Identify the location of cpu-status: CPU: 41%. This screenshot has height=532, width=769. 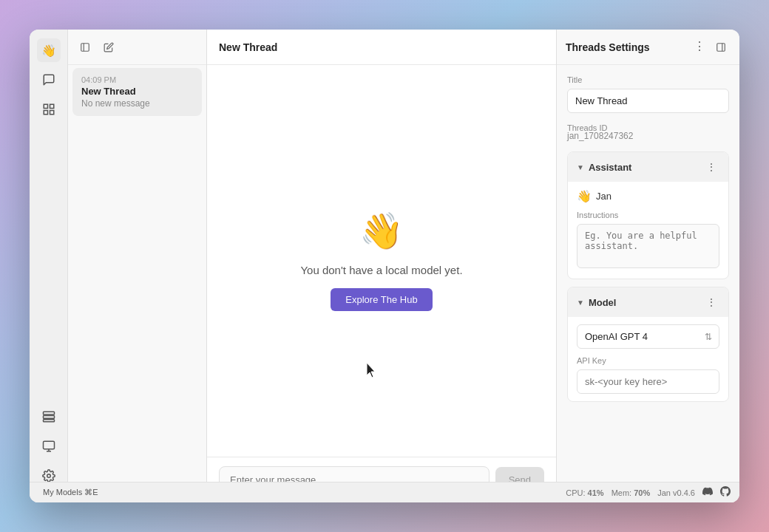
(584, 493).